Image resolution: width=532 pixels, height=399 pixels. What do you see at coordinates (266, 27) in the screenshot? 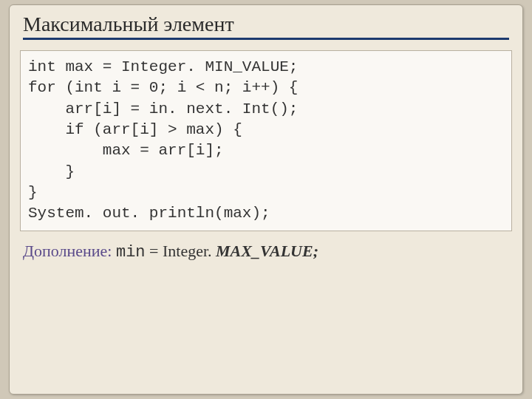
I see `slide-title: Максимальный элемент` at bounding box center [266, 27].